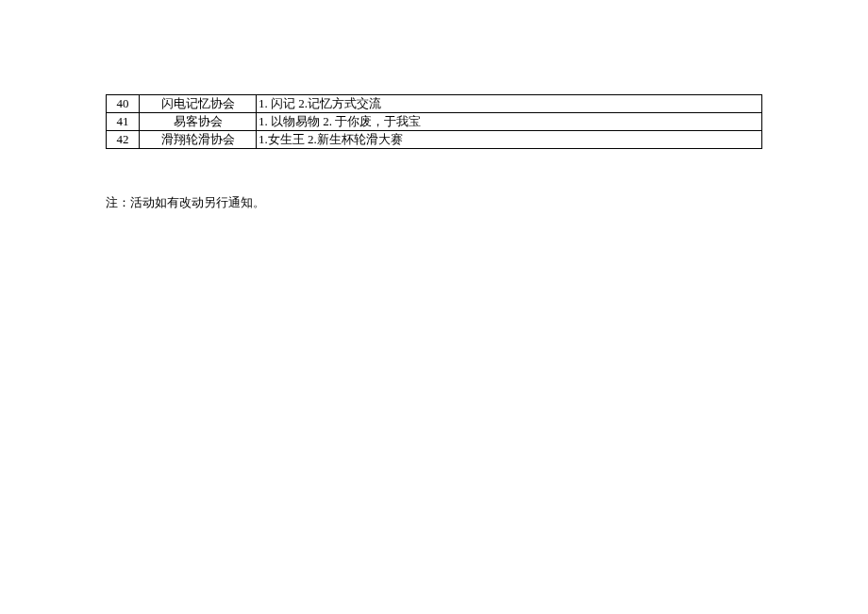  What do you see at coordinates (198, 123) in the screenshot?
I see `association-name: 易客协会` at bounding box center [198, 123].